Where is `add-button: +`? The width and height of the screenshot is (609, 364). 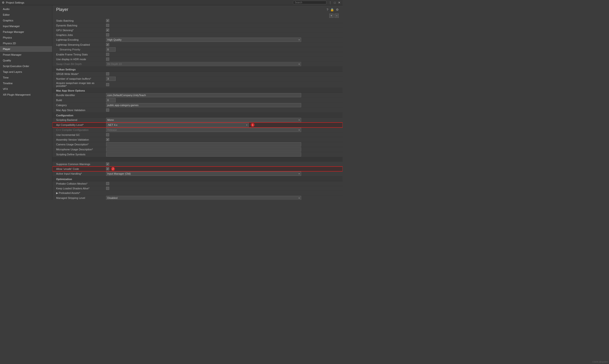 add-button: + is located at coordinates (331, 16).